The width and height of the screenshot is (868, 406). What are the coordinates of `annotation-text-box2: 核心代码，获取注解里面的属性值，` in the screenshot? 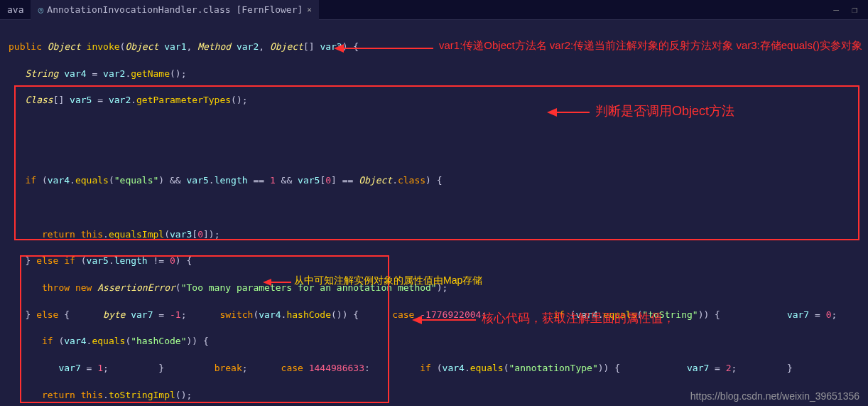 It's located at (578, 319).